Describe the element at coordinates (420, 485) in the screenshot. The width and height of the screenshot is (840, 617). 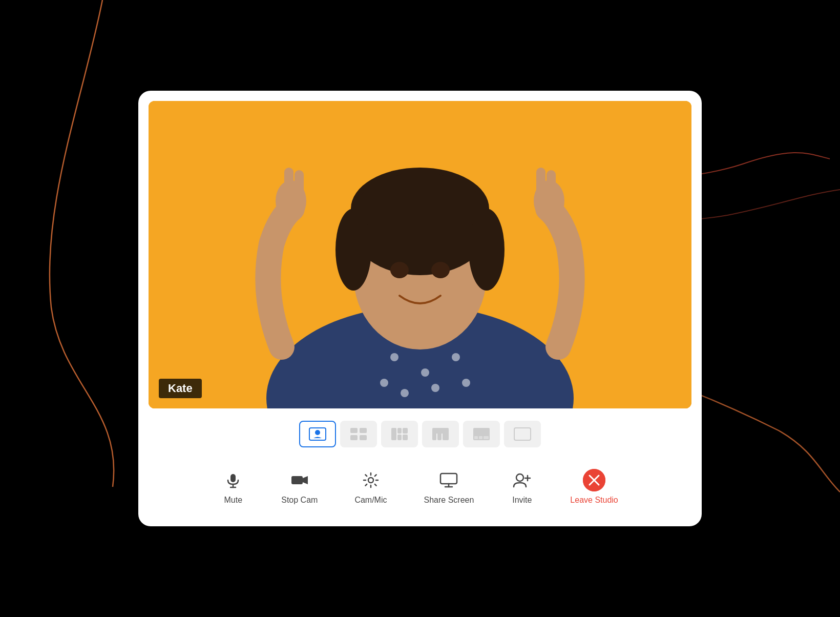
I see `controls-bar: Mute Stop Cam Cam/Mic` at that location.